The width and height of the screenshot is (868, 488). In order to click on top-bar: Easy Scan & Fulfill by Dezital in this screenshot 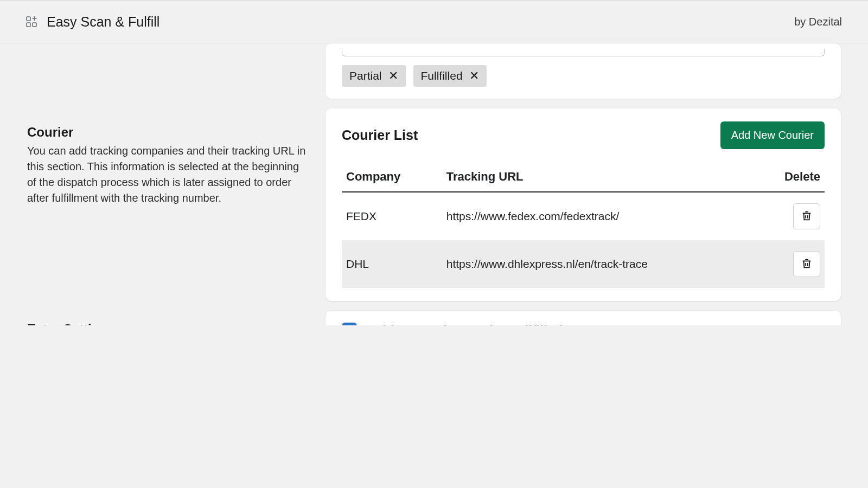, I will do `click(434, 22)`.